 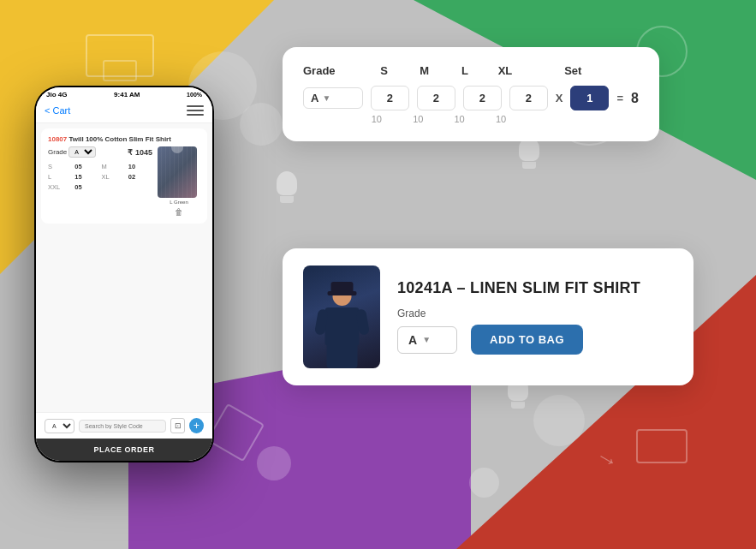 I want to click on cart-price: ₹ 1045, so click(x=140, y=152).